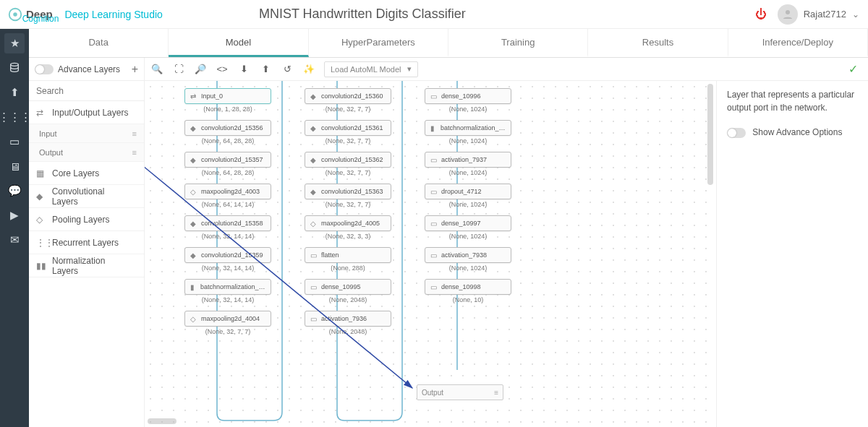 The image size is (868, 427). Describe the element at coordinates (468, 160) in the screenshot. I see `node-activation_7937: ▭activation_7937` at that location.